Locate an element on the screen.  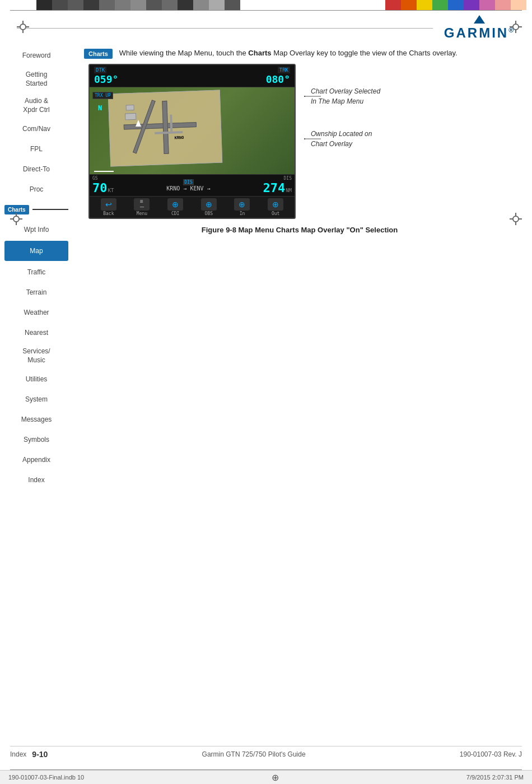
north-indicator: N is located at coordinates (100, 108).